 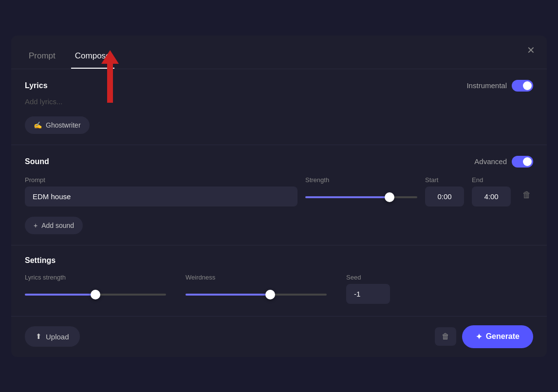 I want to click on ghostwriter-button: ✍ Ghostwriter, so click(x=57, y=125).